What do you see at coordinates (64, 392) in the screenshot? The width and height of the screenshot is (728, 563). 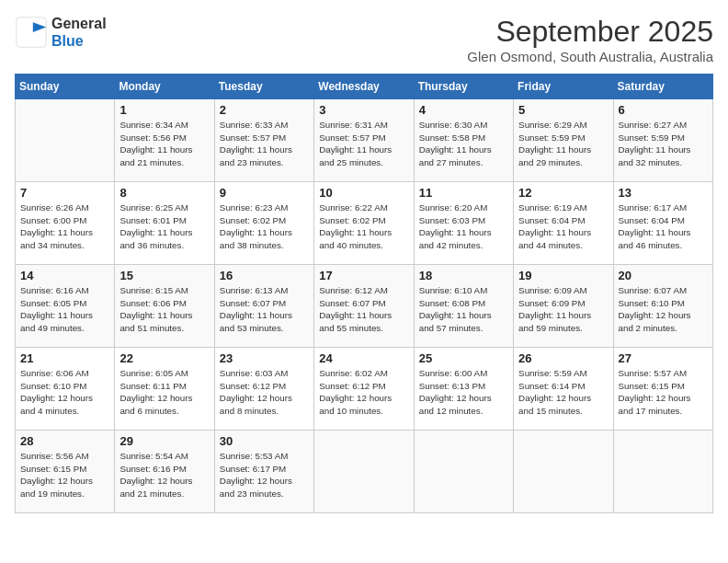 I see `day-info: Sunrise: 6:06 AM Sunset: 6:10 PM Dayligh…` at bounding box center [64, 392].